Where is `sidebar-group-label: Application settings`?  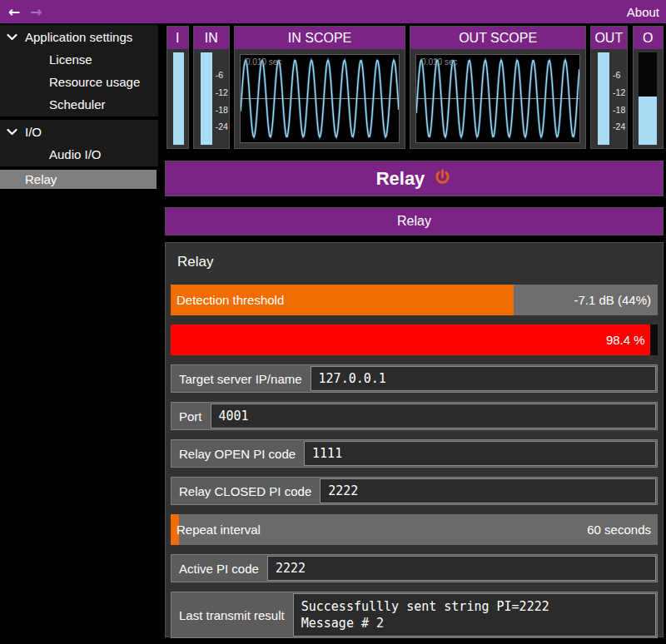 sidebar-group-label: Application settings is located at coordinates (78, 37).